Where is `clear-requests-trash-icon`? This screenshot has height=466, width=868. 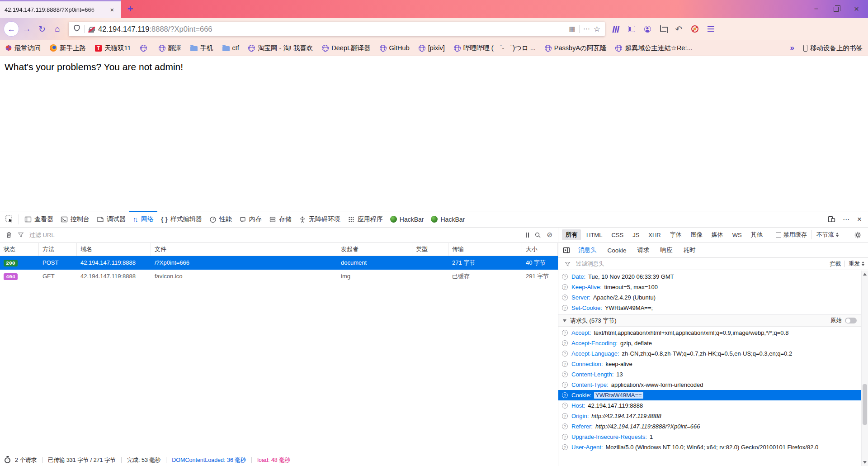
clear-requests-trash-icon is located at coordinates (9, 235).